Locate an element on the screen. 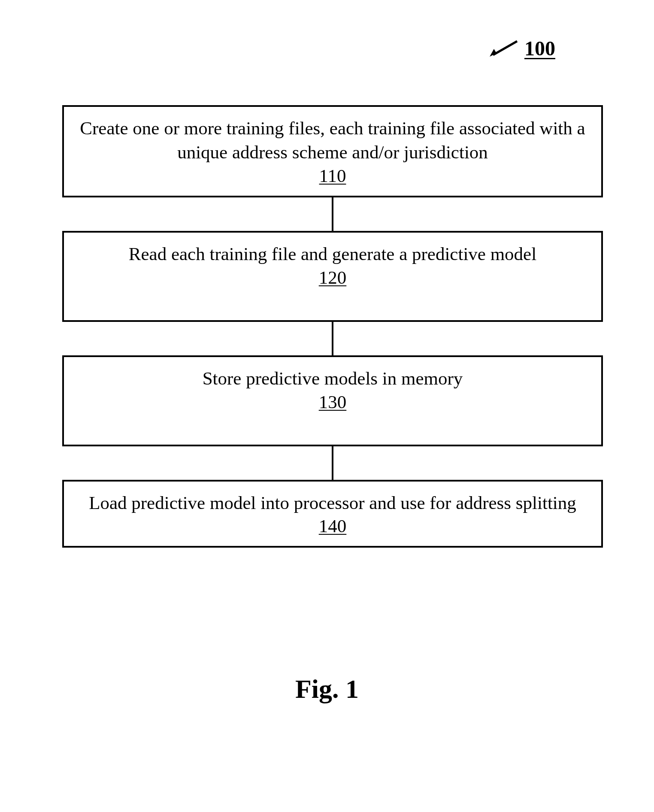 This screenshot has height=812, width=654. flow-step-1: Create one or more training files, each … is located at coordinates (333, 151).